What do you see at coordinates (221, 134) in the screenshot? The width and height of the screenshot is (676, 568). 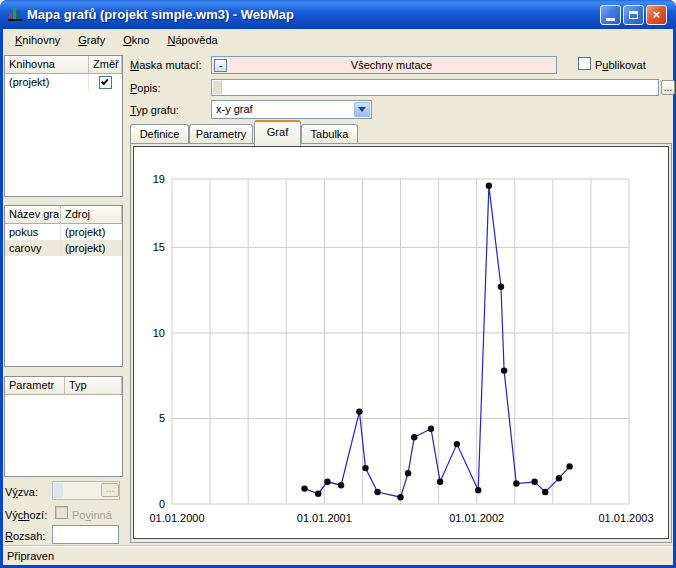 I see `tab-parametry: Parametry` at bounding box center [221, 134].